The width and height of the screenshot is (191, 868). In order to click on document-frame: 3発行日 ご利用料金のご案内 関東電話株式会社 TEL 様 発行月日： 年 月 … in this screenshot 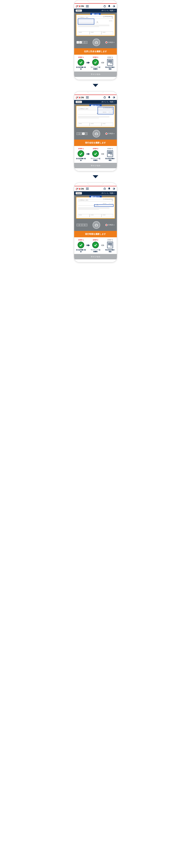, I will do `click(96, 208)`.